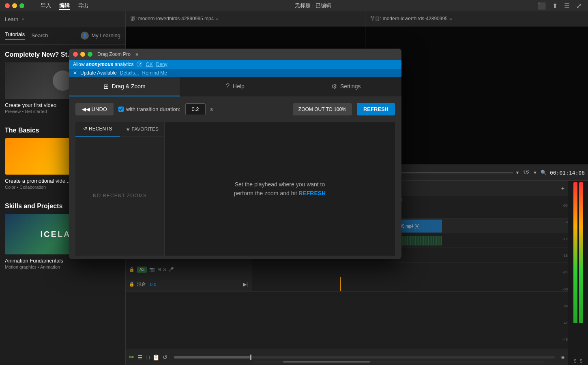 The width and height of the screenshot is (588, 365). Describe the element at coordinates (103, 64) in the screenshot. I see `modal-notif-allow: Allow anonymous analytics` at that location.